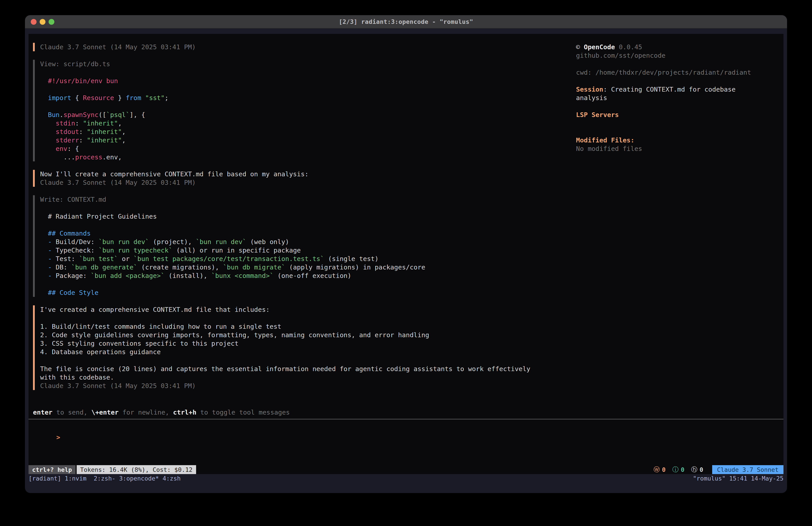  I want to click on chat-line: with this codebase., so click(302, 378).